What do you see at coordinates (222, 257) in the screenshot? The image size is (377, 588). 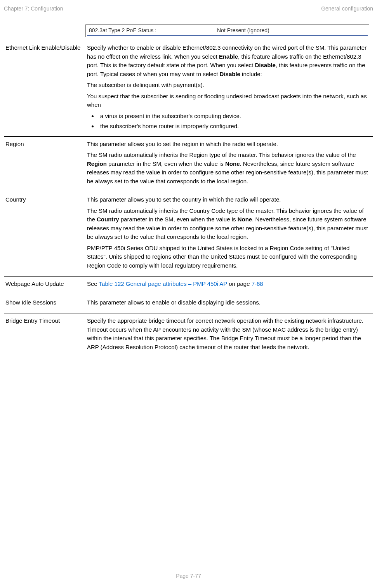 I see `text-segment: PMP/PTP 450i Series ODU shipped to the U…` at bounding box center [222, 257].